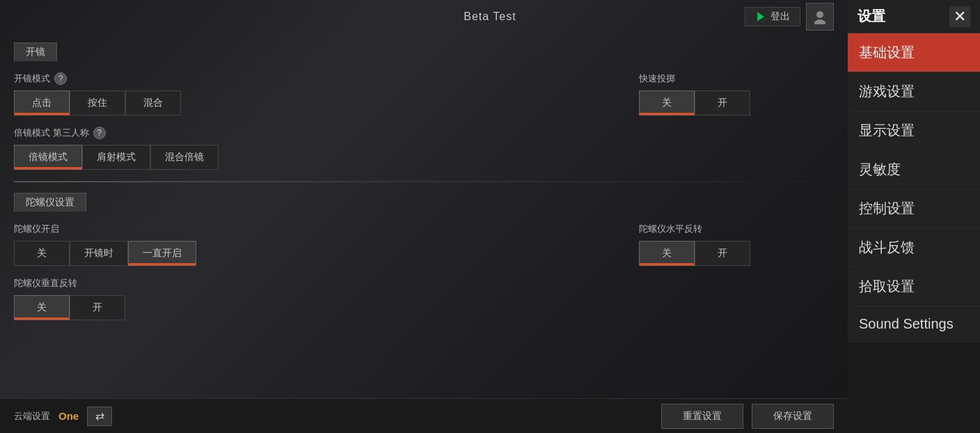 The width and height of the screenshot is (980, 433). Describe the element at coordinates (736, 79) in the screenshot. I see `quick-throw-label: 快速投掷` at that location.